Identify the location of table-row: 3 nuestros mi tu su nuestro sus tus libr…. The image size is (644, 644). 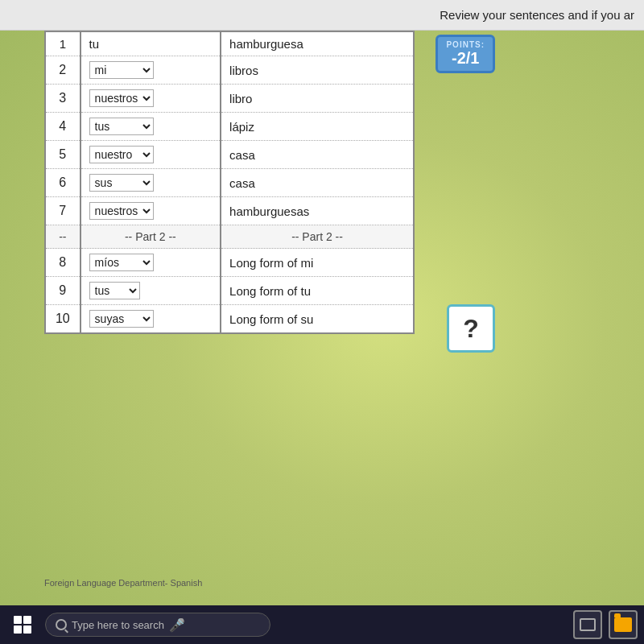
(229, 98).